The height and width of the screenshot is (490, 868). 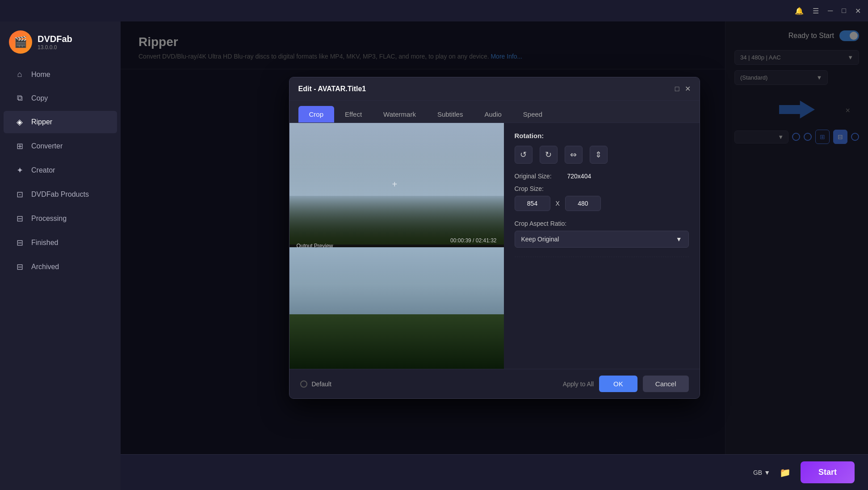 I want to click on dialog-close-btn: ✕, so click(x=688, y=89).